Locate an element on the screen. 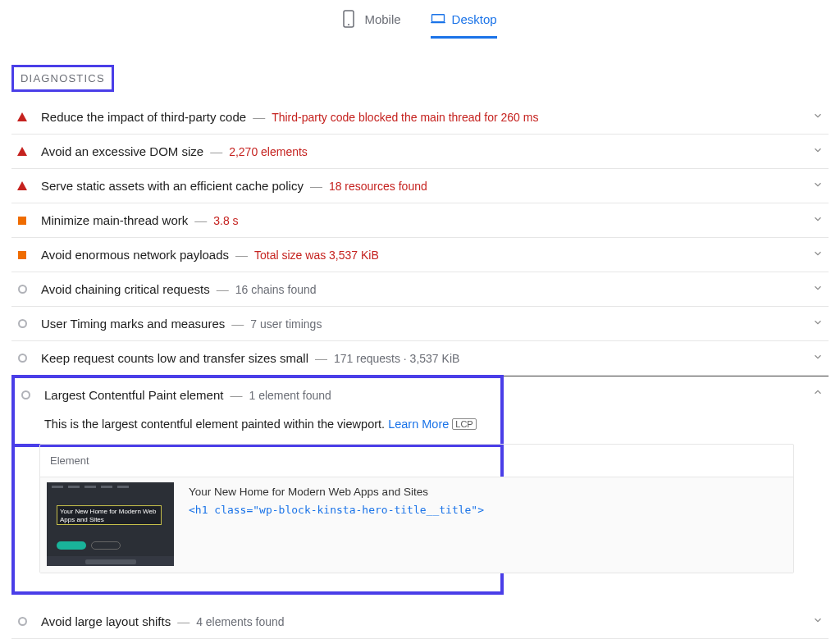  diag-detail: 16 chains found is located at coordinates (276, 290).